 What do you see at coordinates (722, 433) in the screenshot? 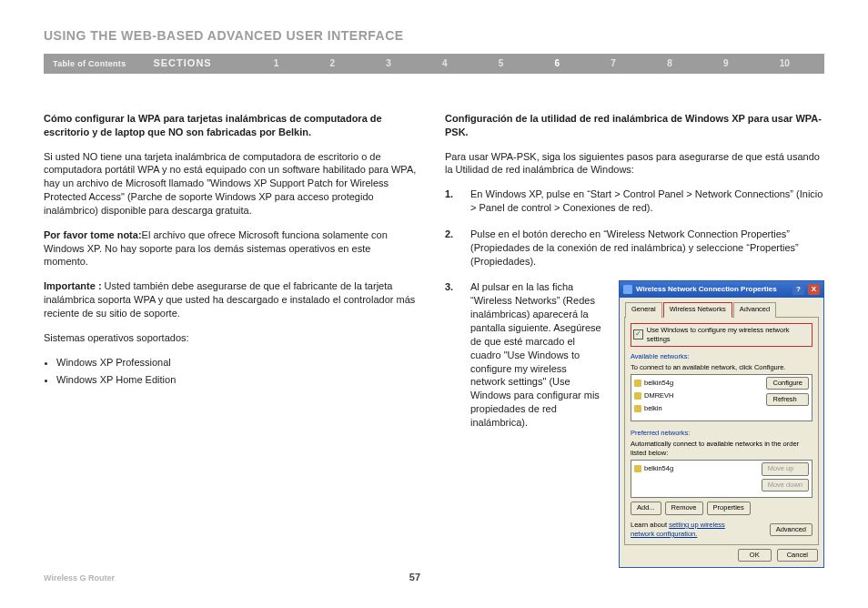
I see `preferred-networks-label: Preferred networks:` at bounding box center [722, 433].